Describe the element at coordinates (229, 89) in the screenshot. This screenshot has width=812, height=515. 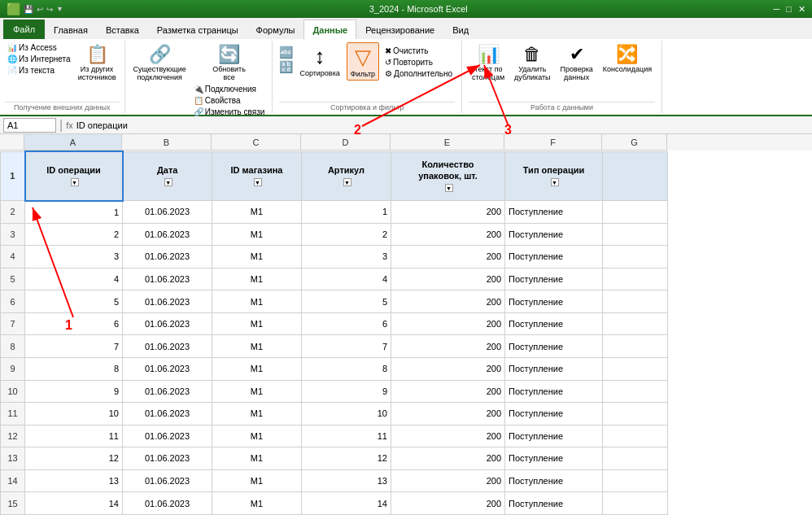
I see `btn-connections: 🔌 Подключения` at that location.